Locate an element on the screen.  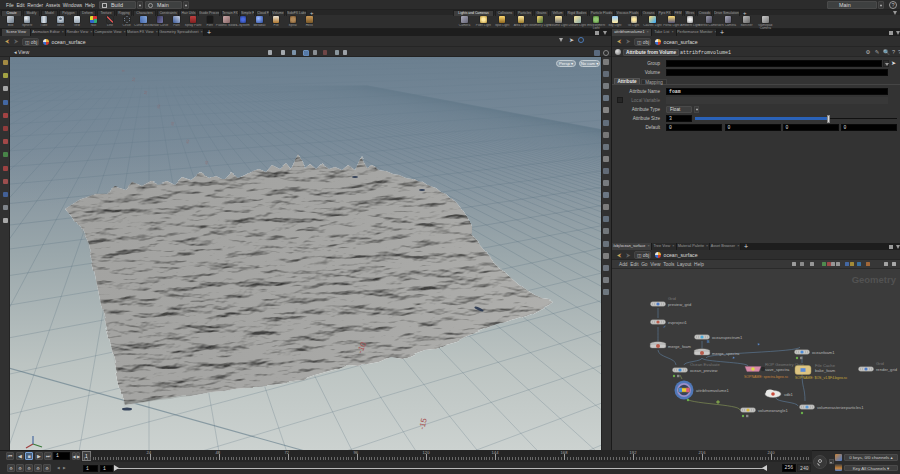
svg-text: volumerasterizeparticles1 is located at coordinates (840, 408).